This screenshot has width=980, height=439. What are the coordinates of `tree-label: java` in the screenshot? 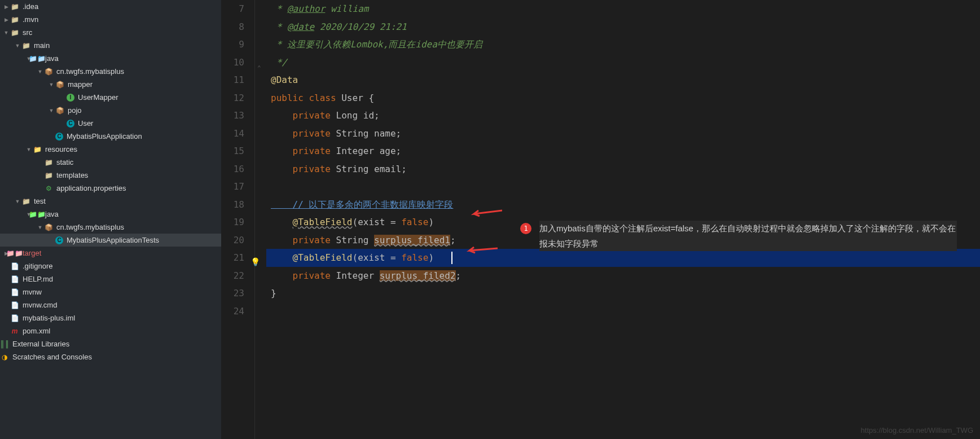 It's located at (52, 214).